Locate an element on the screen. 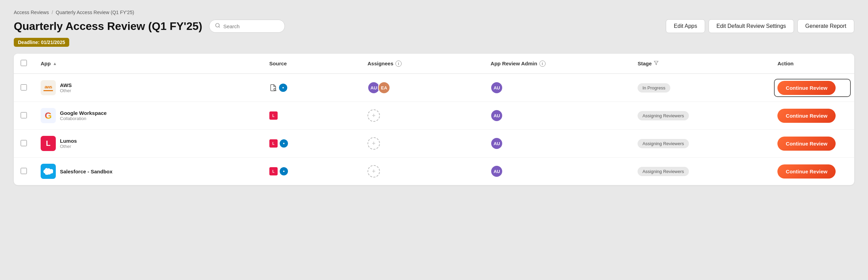 This screenshot has height=280, width=868. breadcrumb-current: Quarterly Access Review (Q1 FY'25) is located at coordinates (95, 12).